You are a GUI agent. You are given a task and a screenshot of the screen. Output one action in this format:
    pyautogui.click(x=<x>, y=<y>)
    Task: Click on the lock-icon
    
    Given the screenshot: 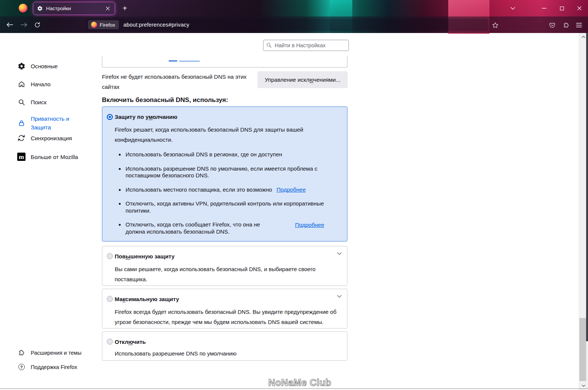 What is the action you would take?
    pyautogui.click(x=21, y=123)
    